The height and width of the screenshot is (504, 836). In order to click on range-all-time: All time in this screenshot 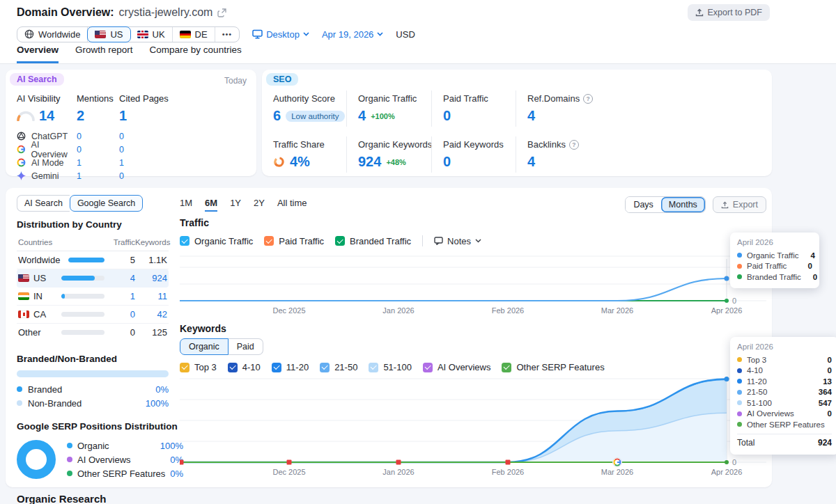, I will do `click(293, 205)`.